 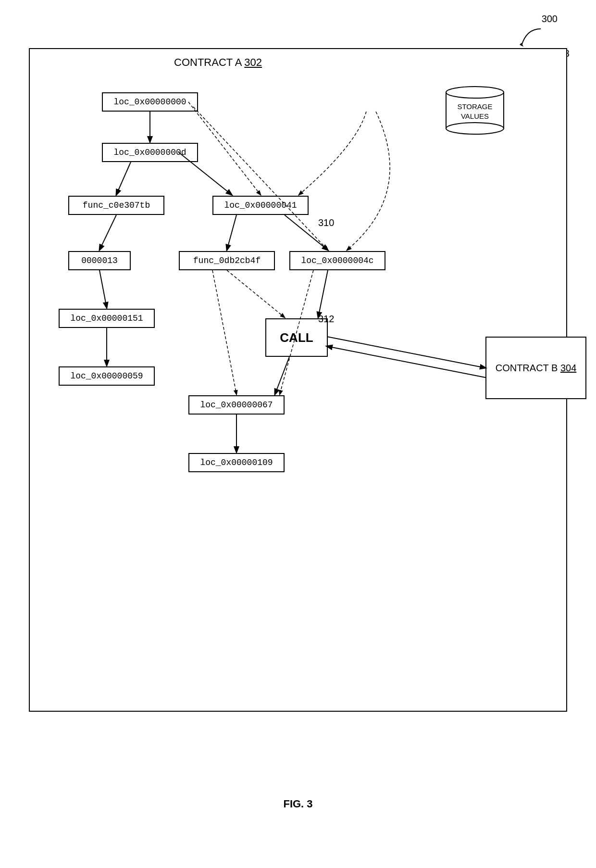 I want to click on node-func-0db2cb4f: func_0db2cb4f, so click(x=227, y=261).